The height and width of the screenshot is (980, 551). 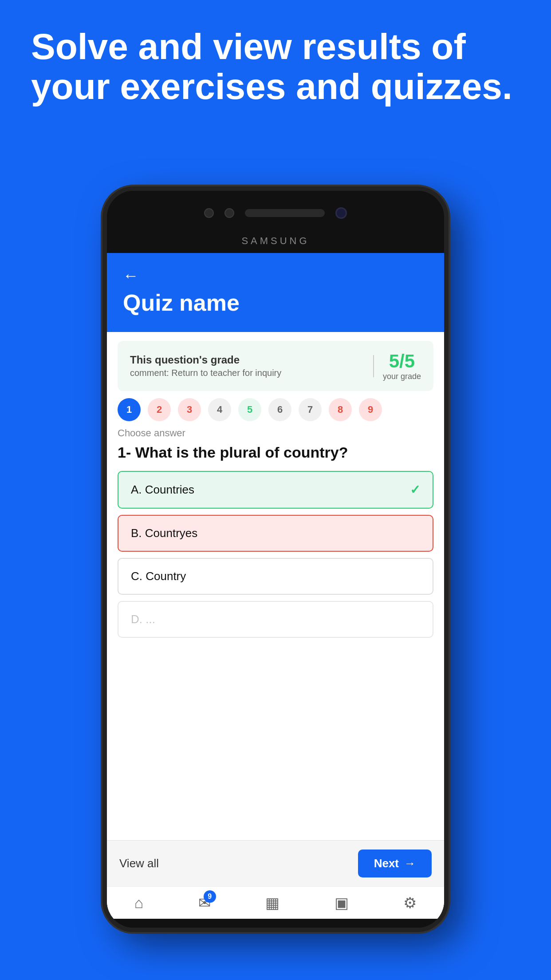 I want to click on q-dot-1: 1, so click(x=129, y=410).